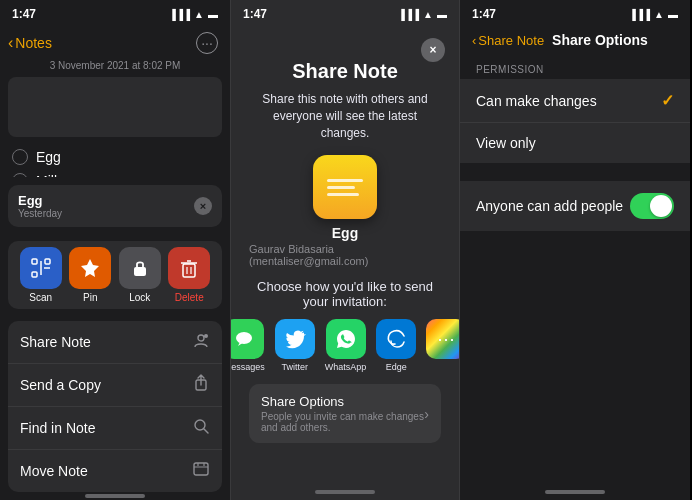 The image size is (692, 500). I want to click on share-note-item: Share Note, so click(115, 342).